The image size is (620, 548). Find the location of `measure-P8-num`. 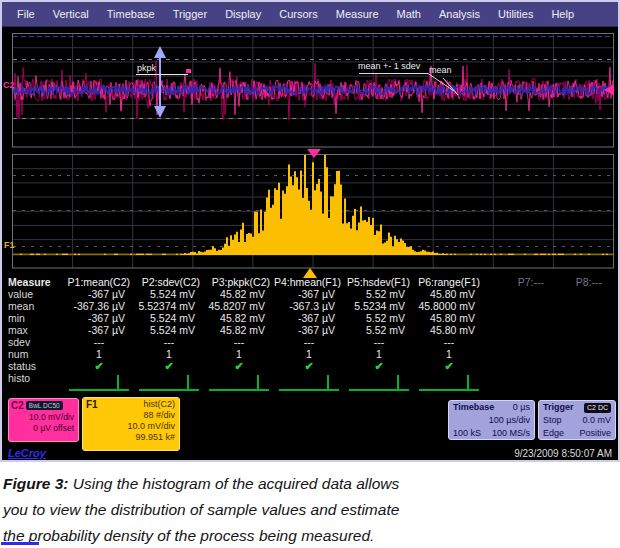

measure-P8-num is located at coordinates (577, 354).